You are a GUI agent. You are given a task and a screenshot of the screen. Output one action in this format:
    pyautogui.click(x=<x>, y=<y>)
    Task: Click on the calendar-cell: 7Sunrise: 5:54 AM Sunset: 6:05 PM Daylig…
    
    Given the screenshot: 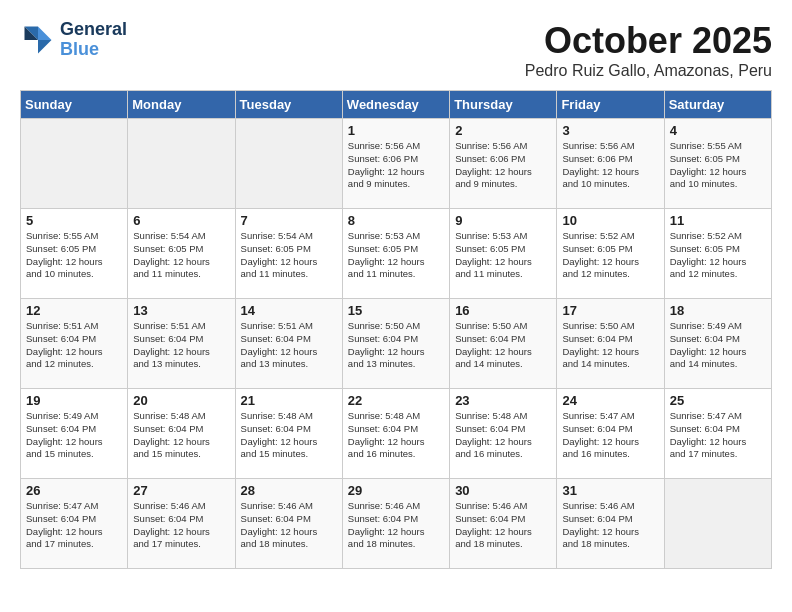 What is the action you would take?
    pyautogui.click(x=288, y=254)
    